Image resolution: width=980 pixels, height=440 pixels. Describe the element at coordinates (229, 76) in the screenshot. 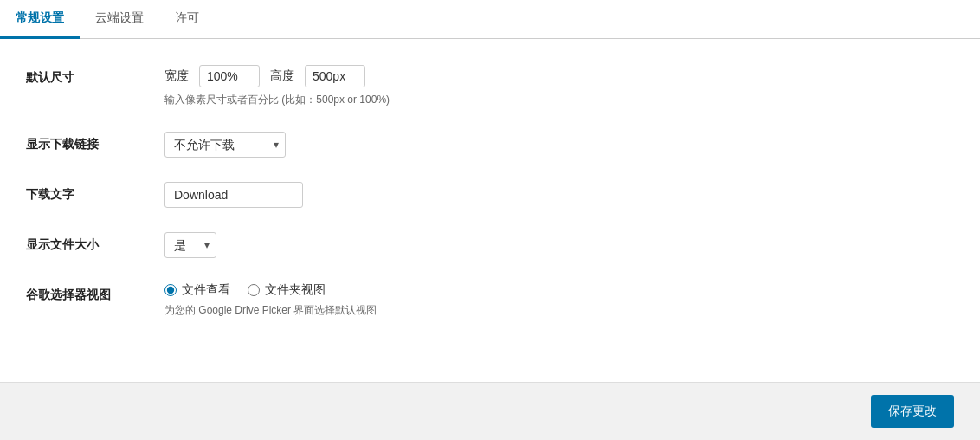

I see `width-input` at that location.